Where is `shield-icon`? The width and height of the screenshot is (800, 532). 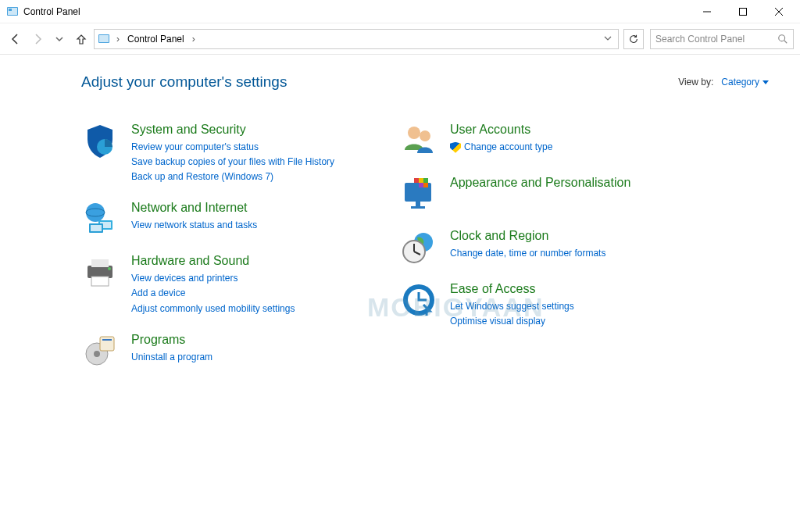 shield-icon is located at coordinates (100, 141).